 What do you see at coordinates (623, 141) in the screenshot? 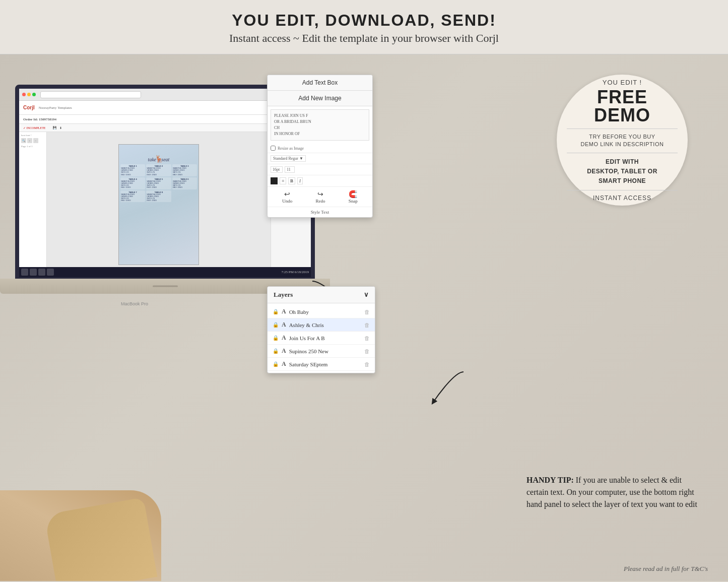
I see `demo-try-before: TRY BEFORE YOU BUY DEMO LINK IN DESCRIPT…` at bounding box center [623, 141].